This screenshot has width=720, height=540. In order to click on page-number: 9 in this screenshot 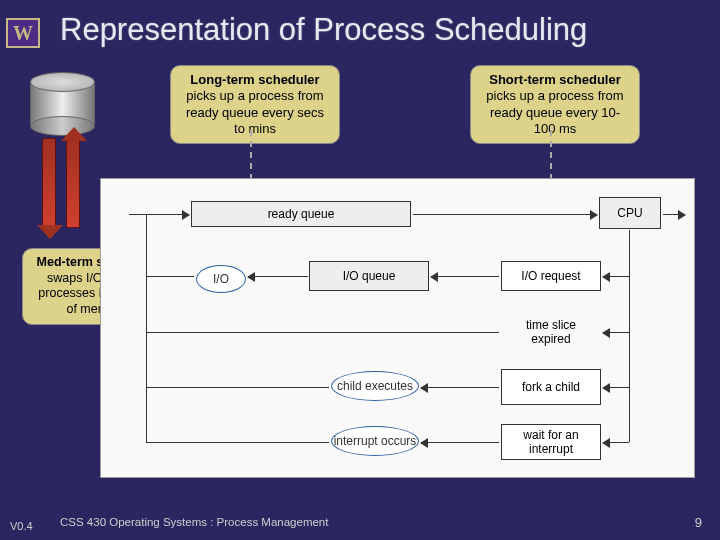, I will do `click(698, 522)`.